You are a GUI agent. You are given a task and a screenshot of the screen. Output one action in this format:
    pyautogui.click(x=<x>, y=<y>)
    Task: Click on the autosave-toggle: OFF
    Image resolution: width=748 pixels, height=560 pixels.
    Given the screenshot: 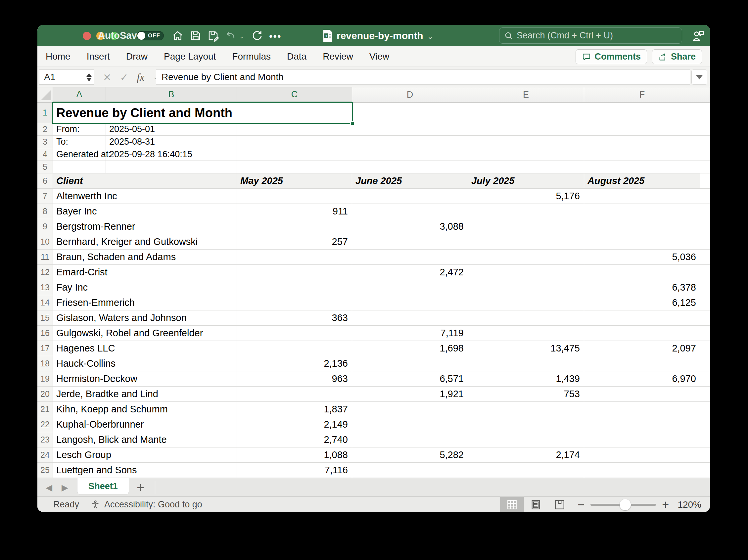 What is the action you would take?
    pyautogui.click(x=150, y=36)
    